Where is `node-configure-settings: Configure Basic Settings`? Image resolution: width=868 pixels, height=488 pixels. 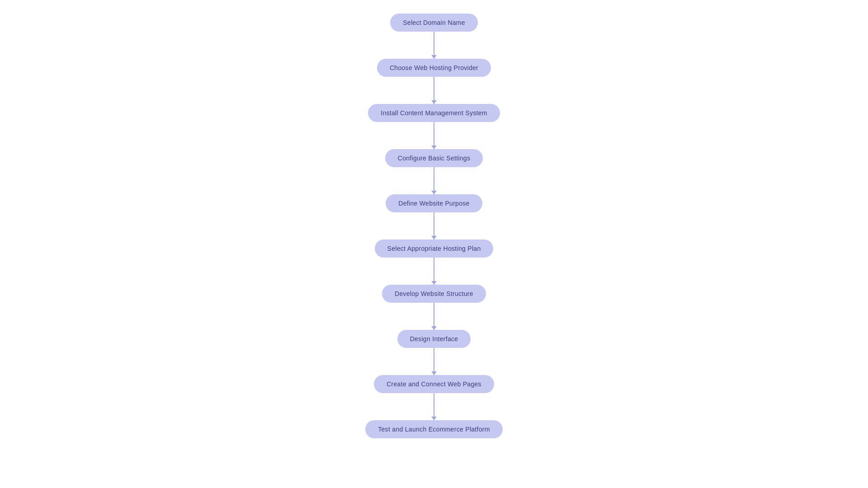
node-configure-settings: Configure Basic Settings is located at coordinates (434, 158).